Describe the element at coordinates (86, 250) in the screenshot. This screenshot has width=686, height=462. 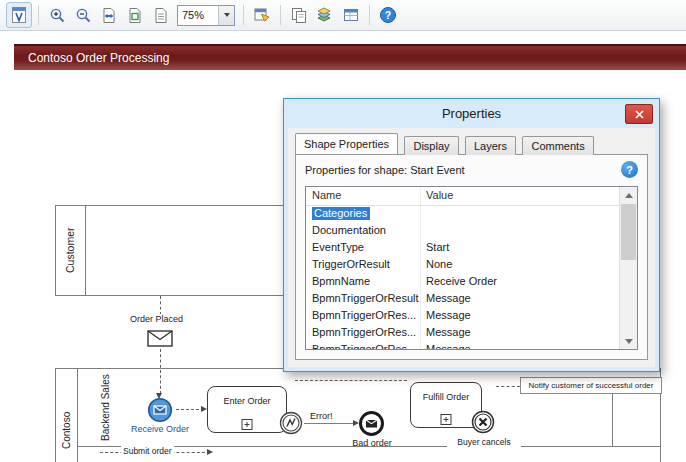
I see `customer-lane-label-divider` at that location.